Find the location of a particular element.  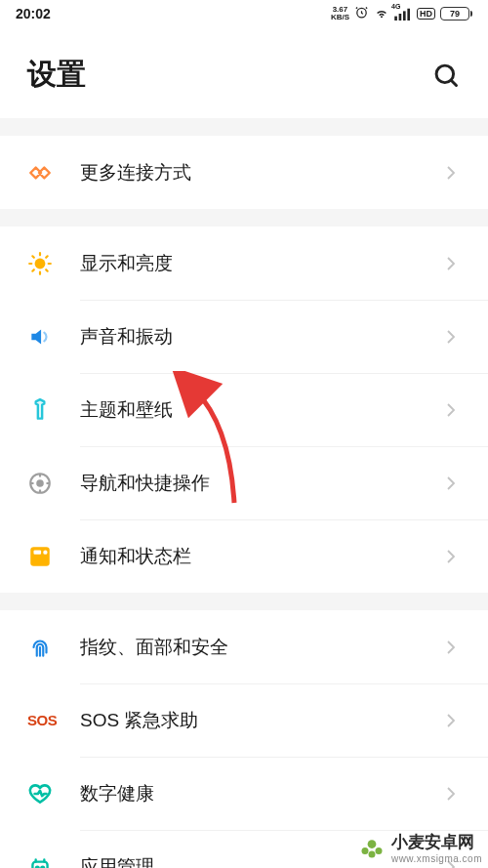

item-theme: 主题和壁纸 is located at coordinates (244, 410).